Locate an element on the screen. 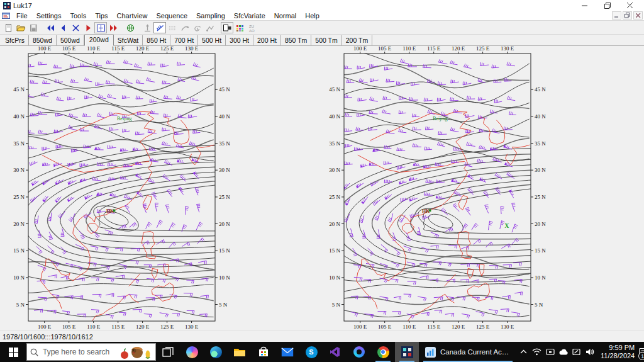 The width and height of the screenshot is (644, 362). svg-text: 105 E is located at coordinates (385, 49).